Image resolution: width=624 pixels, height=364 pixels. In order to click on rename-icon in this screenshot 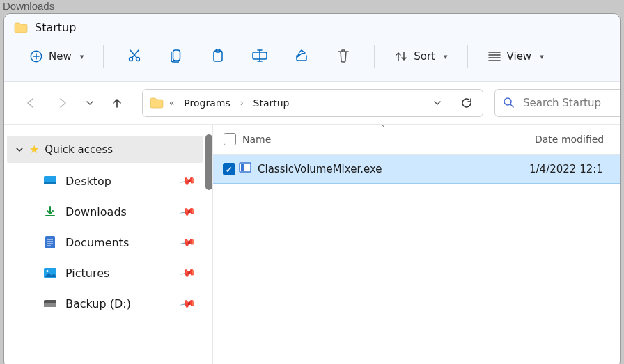, I will do `click(260, 57)`.